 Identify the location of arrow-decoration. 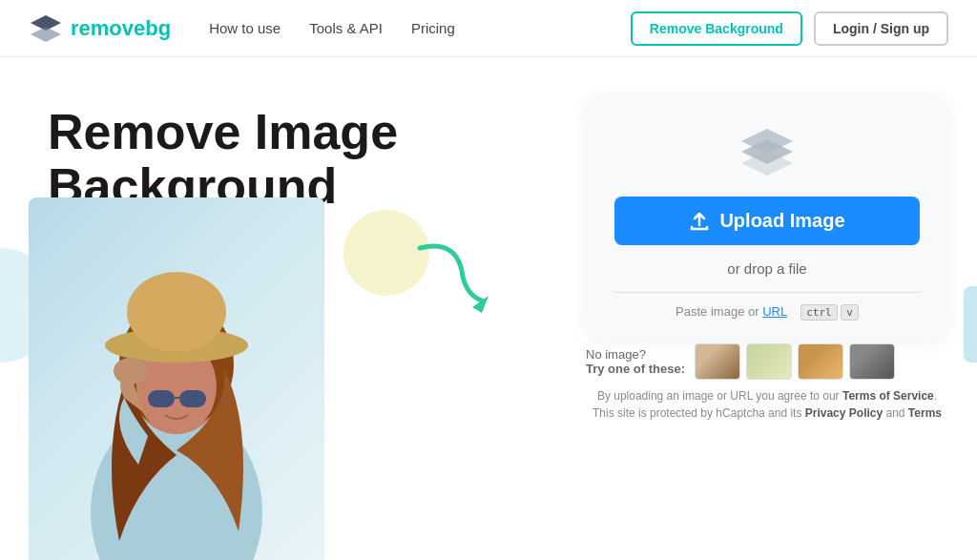
(453, 274).